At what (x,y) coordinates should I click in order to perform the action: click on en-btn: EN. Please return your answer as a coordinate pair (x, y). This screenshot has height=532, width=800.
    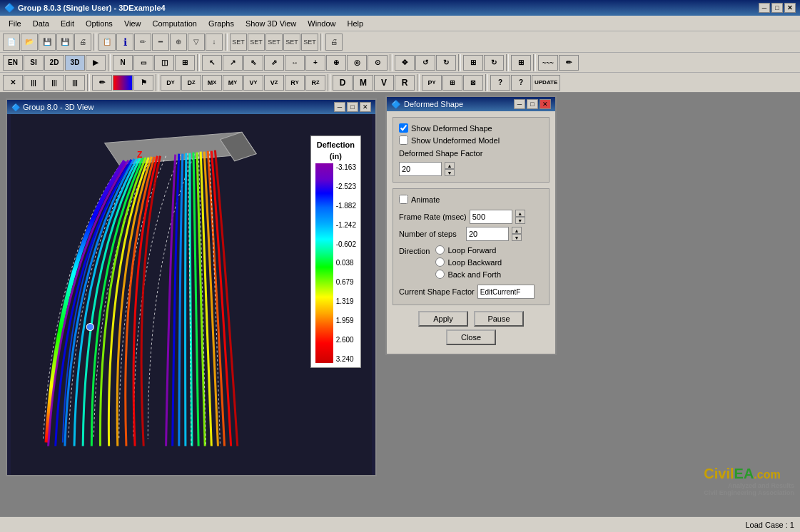
    Looking at the image, I should click on (13, 63).